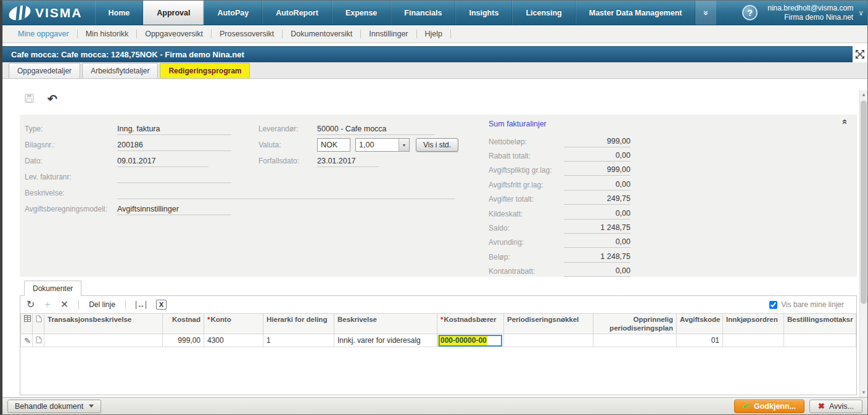  Describe the element at coordinates (471, 324) in the screenshot. I see `col-kostnadsbaerer: *Kostnadsbærer` at that location.